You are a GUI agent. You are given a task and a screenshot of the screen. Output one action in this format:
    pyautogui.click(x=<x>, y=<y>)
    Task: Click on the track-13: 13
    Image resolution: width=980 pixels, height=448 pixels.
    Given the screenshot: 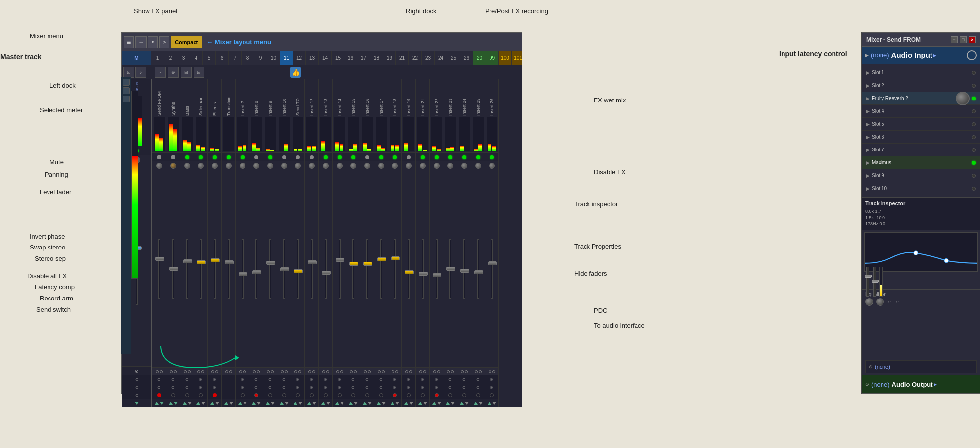 What is the action you would take?
    pyautogui.click(x=312, y=58)
    